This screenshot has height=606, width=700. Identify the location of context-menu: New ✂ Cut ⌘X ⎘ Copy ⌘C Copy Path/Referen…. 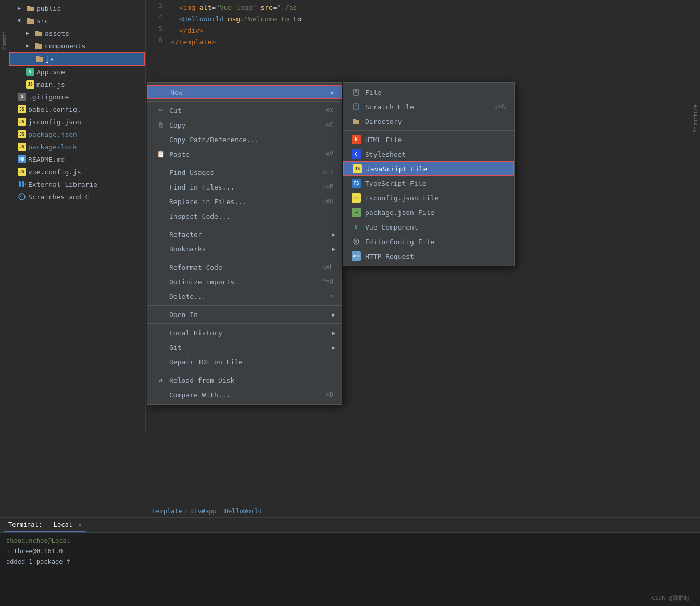
(245, 244).